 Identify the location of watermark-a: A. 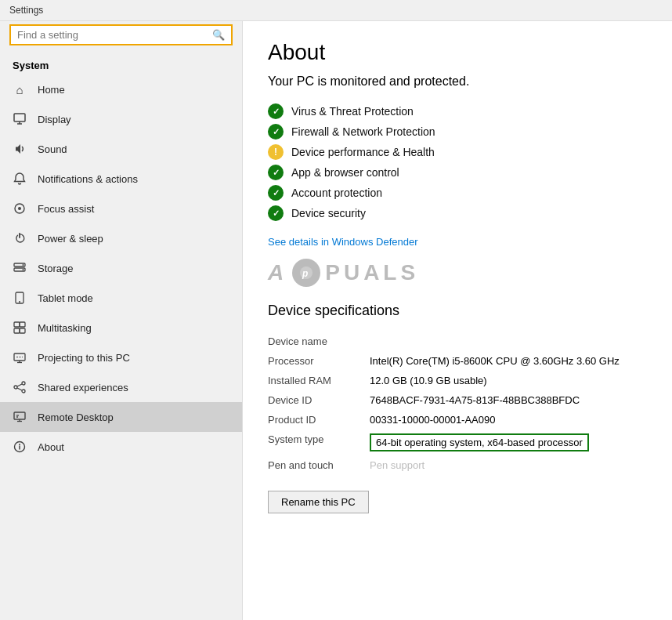
(277, 273).